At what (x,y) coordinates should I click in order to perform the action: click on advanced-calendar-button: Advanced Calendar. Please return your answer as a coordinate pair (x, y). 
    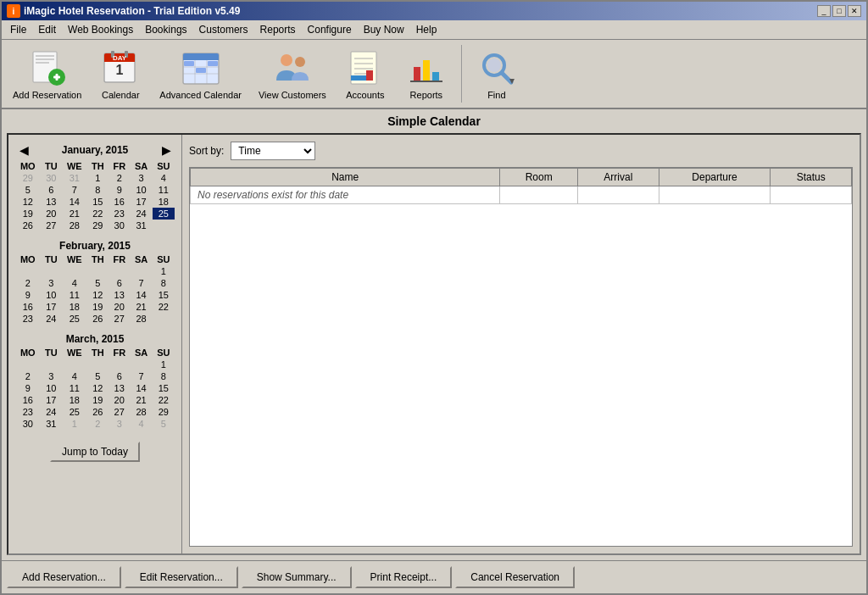
    Looking at the image, I should click on (200, 74).